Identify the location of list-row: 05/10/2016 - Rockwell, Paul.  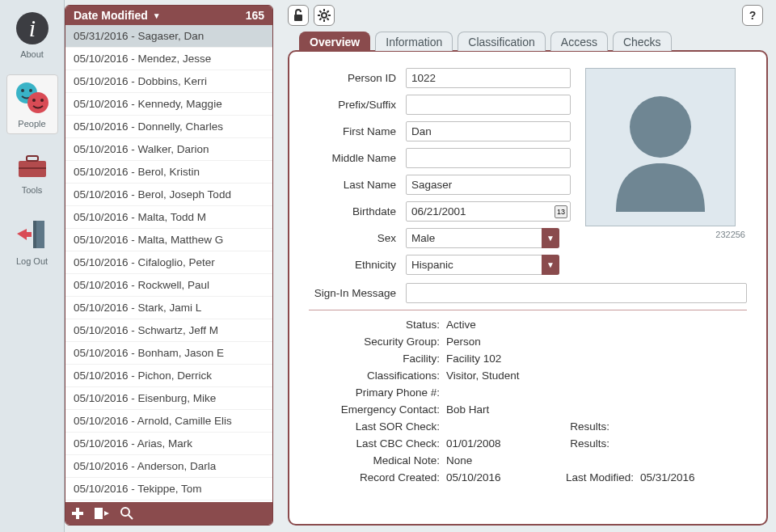
(169, 285).